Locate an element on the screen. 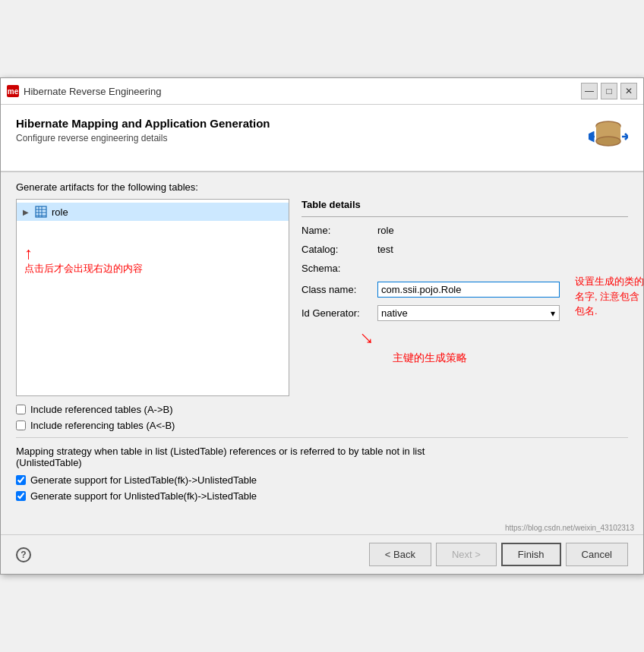  main-title: Hibernate Mapping and Application Genera… is located at coordinates (143, 123).